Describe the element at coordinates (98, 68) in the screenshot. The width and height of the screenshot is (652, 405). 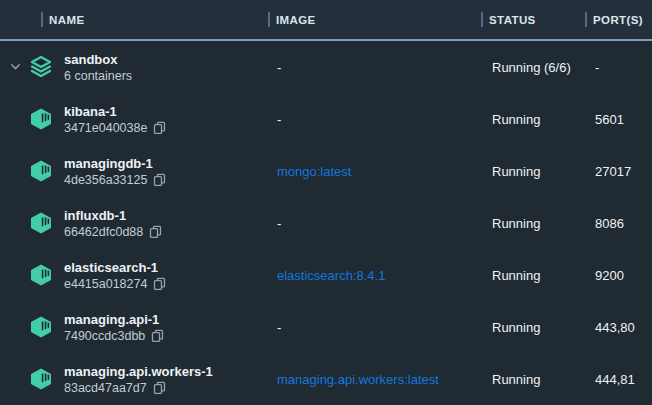
I see `name-block: sandbox 6 containers` at that location.